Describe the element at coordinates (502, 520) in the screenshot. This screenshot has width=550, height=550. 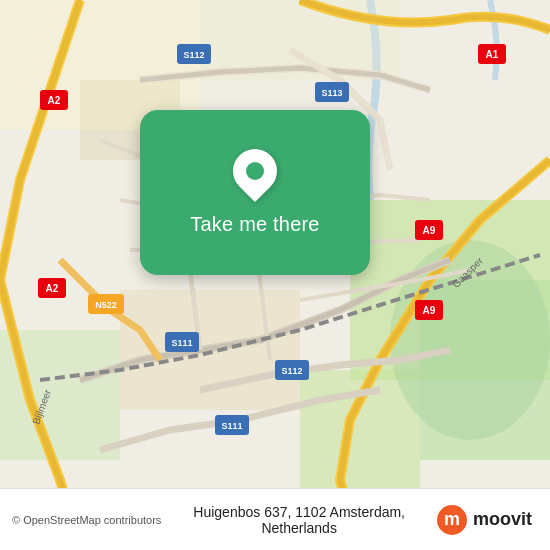
I see `moovit-text: moovit` at that location.